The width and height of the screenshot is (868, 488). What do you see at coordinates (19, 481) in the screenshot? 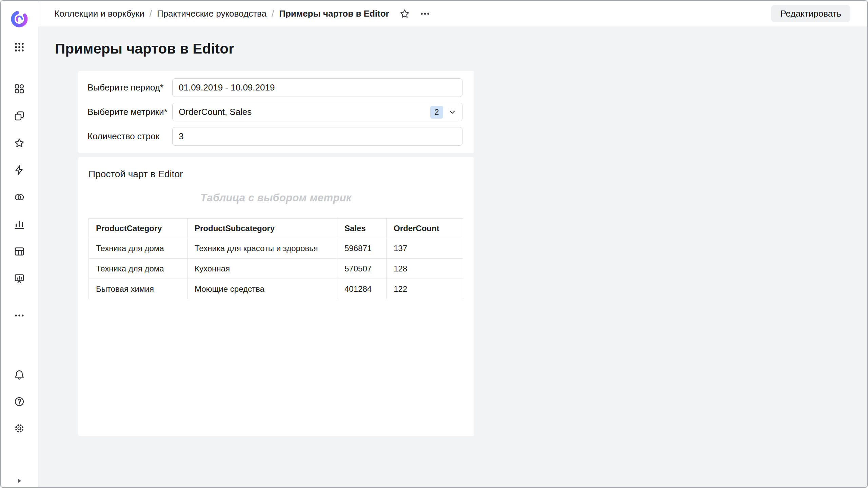
I see `play-triangle-icon` at bounding box center [19, 481].